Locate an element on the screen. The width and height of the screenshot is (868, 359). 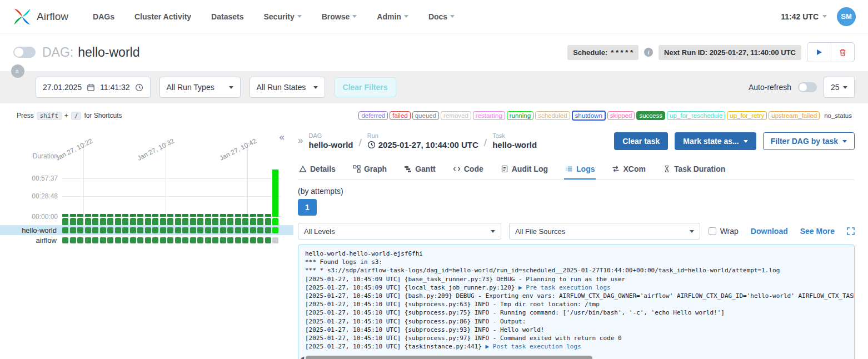
delete-dag-button is located at coordinates (842, 52).